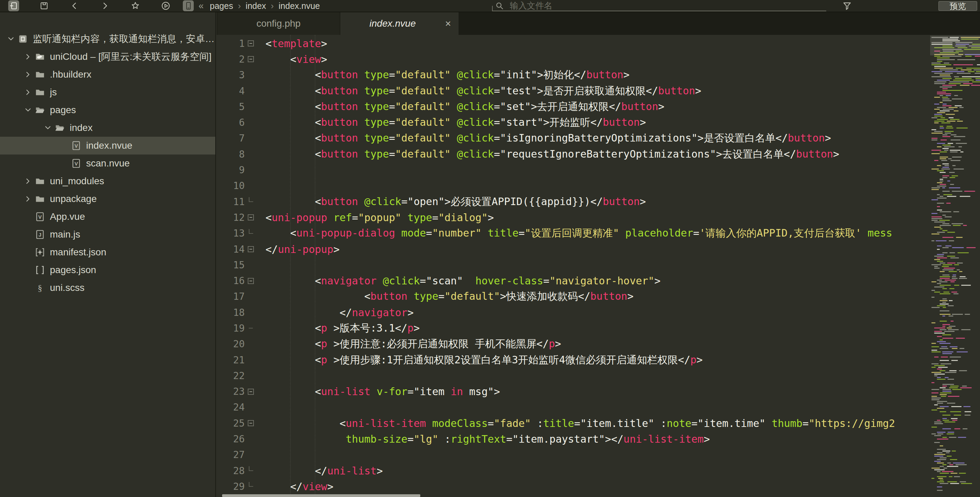 This screenshot has height=497, width=980. Describe the element at coordinates (573, 281) in the screenshot. I see `code-line: 16 <navigator @click="scan" hover-class=…` at that location.